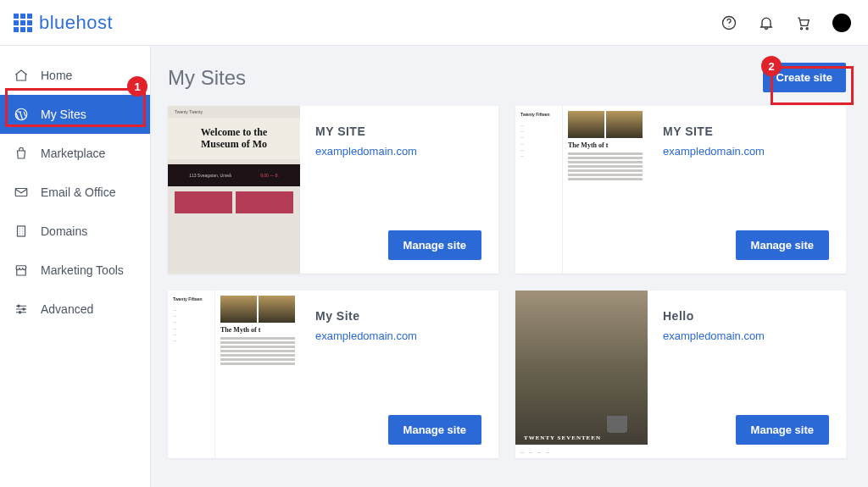 This screenshot has width=868, height=487. I want to click on sidebar-item-label: Marketplace, so click(73, 153).